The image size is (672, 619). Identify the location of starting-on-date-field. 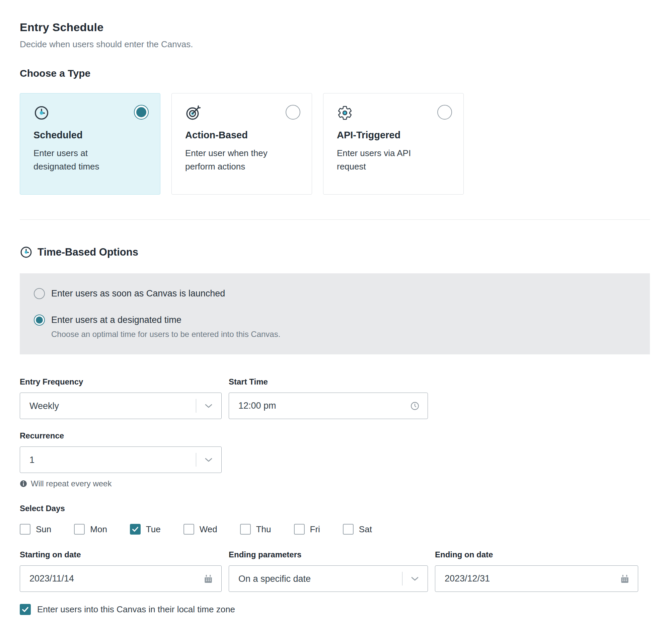
(121, 579).